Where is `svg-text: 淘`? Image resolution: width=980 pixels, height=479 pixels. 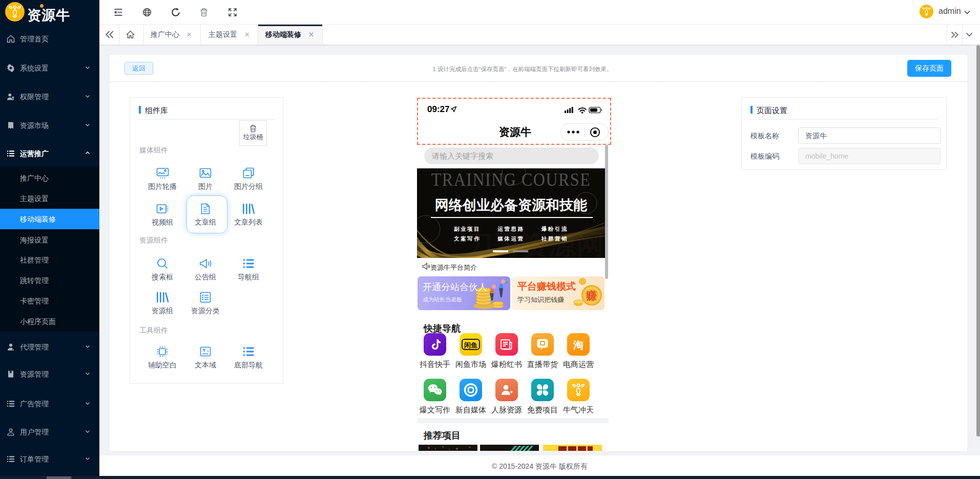
svg-text: 淘 is located at coordinates (578, 345).